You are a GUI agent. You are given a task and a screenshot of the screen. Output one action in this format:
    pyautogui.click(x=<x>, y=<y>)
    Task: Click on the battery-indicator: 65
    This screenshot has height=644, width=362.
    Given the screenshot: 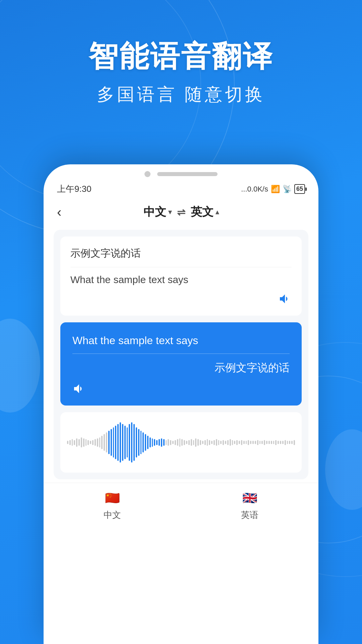 What is the action you would take?
    pyautogui.click(x=300, y=189)
    